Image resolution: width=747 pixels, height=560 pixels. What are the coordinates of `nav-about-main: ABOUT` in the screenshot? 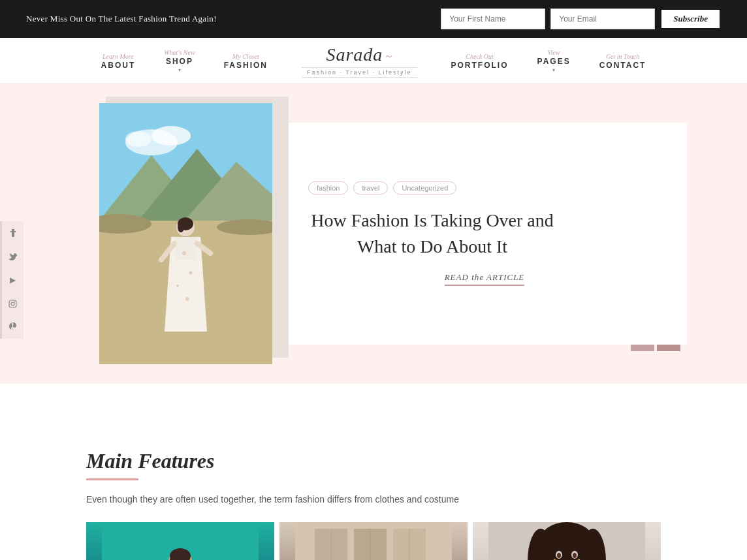 It's located at (119, 65).